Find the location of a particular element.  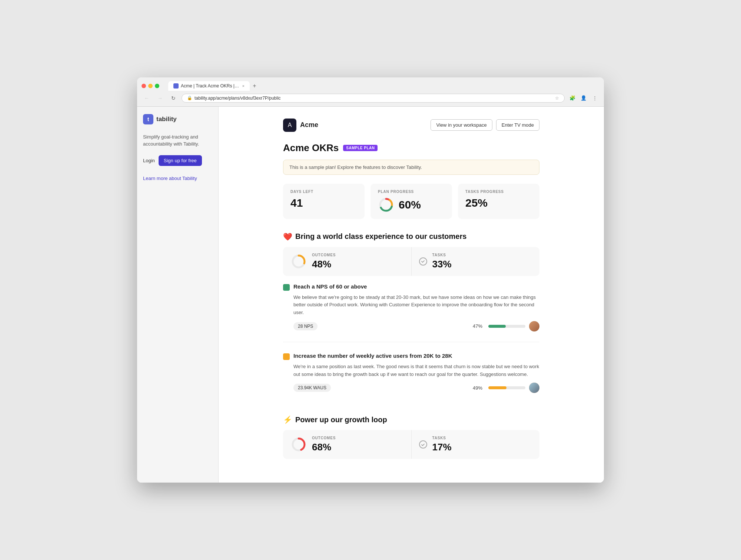

login-button: Login is located at coordinates (149, 161).